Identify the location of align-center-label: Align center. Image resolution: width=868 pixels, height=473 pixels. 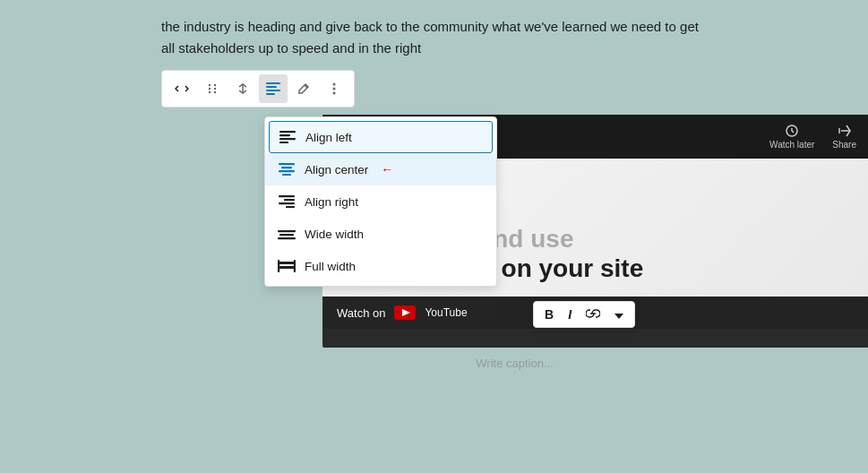
(337, 170).